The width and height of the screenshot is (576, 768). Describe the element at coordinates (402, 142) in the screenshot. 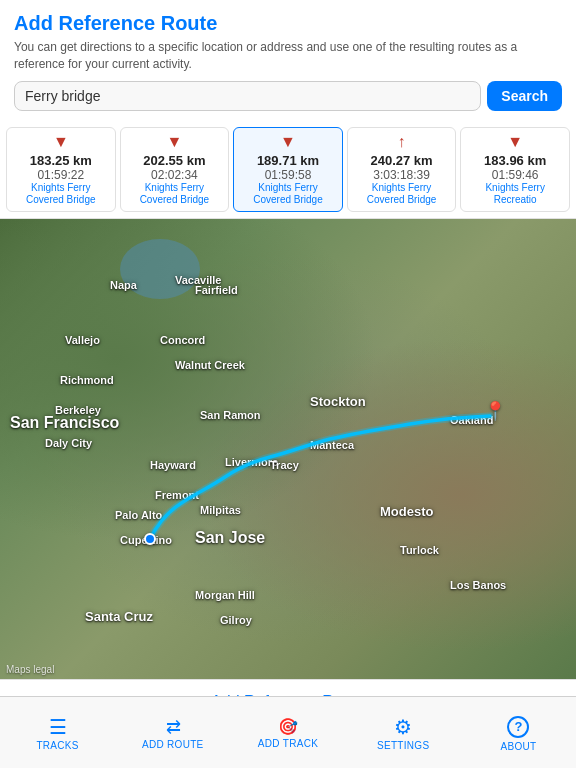

I see `route-arrow-icon: ↑` at that location.